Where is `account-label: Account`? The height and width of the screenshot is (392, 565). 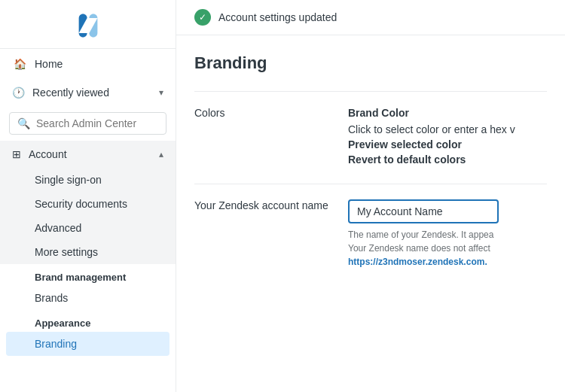 account-label: Account is located at coordinates (48, 154).